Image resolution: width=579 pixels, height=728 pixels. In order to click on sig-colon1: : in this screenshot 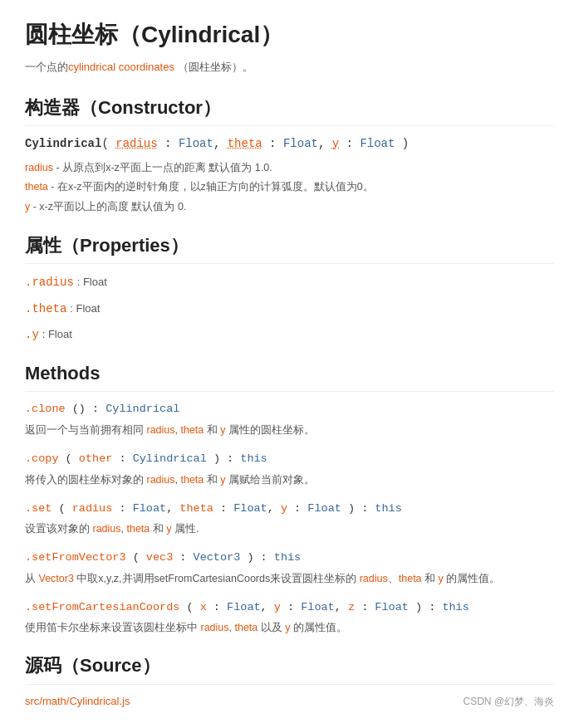, I will do `click(168, 144)`.